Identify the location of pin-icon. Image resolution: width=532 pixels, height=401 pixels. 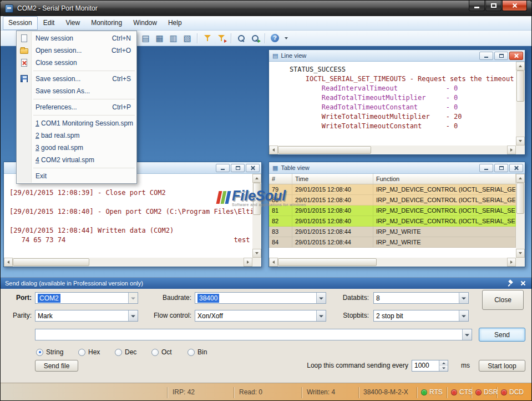
(511, 283).